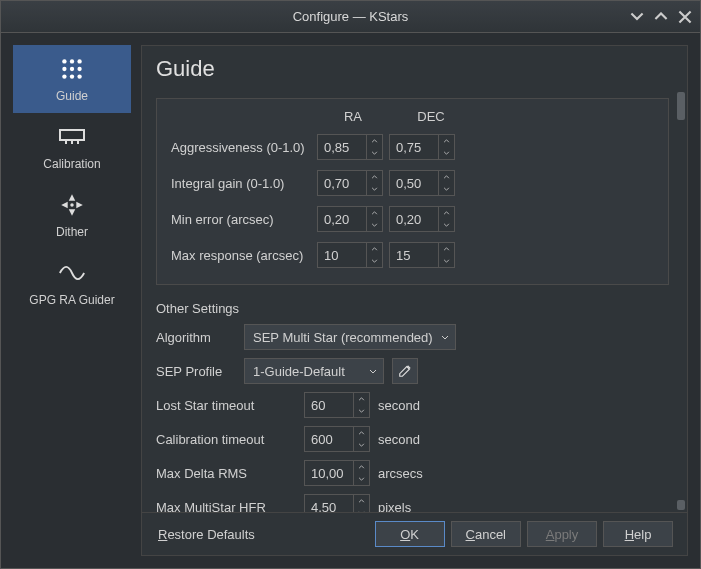 The height and width of the screenshot is (569, 701). What do you see at coordinates (681, 106) in the screenshot?
I see `scrollbar-thumb` at bounding box center [681, 106].